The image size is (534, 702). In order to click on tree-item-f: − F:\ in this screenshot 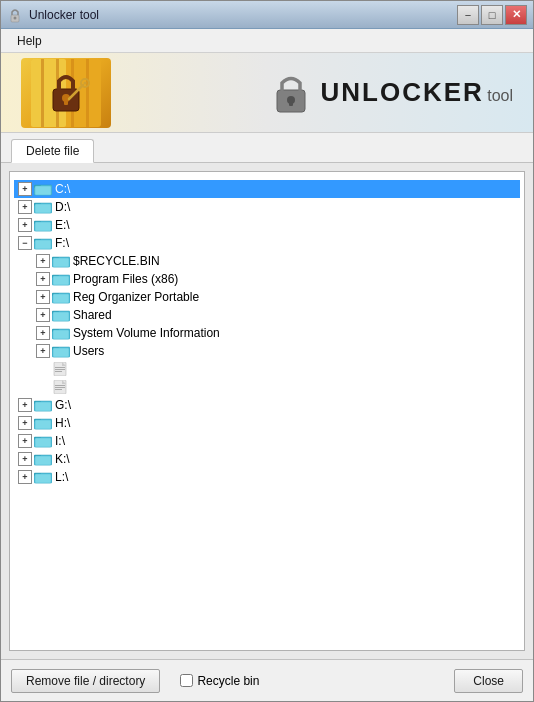, I will do `click(267, 243)`.